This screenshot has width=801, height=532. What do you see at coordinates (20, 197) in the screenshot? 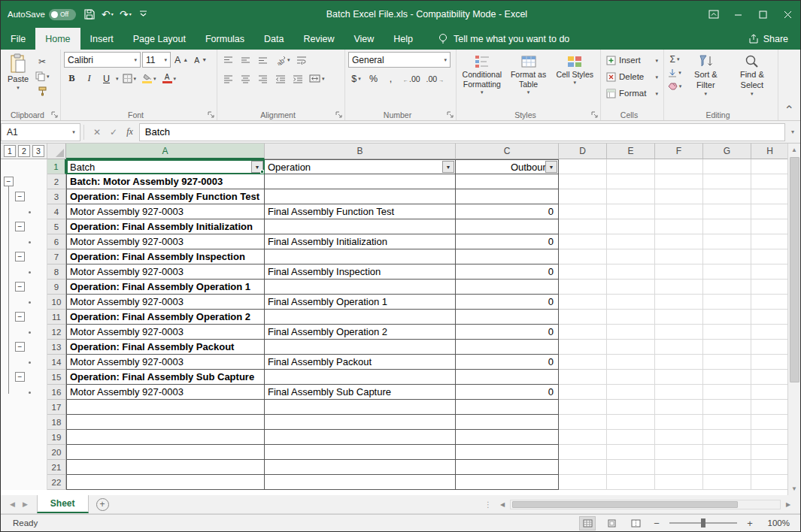
I see `collapse-group-row-3-button: −` at bounding box center [20, 197].